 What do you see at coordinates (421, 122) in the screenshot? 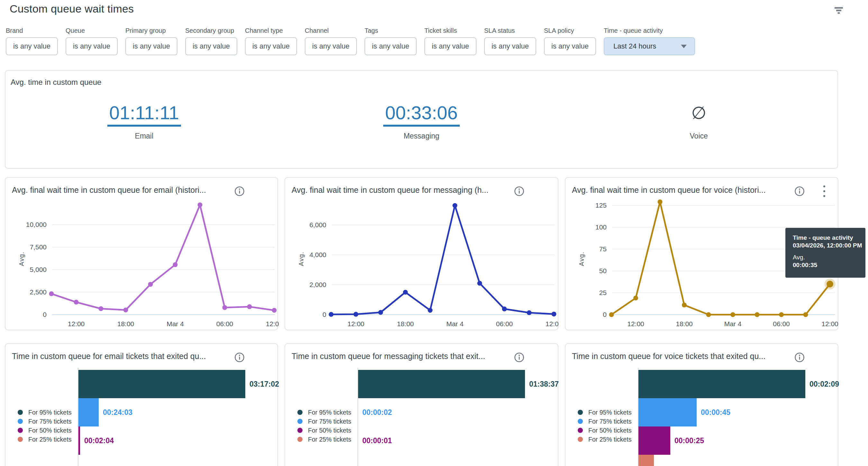
I see `kpi-row: 01:11:11Email00:33:06Messaging∅Voice` at bounding box center [421, 122].